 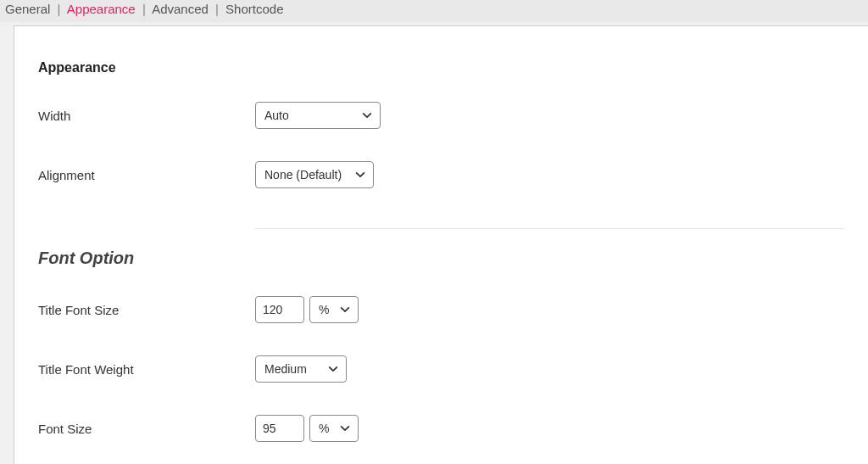 I want to click on label-alignment: Alignment, so click(x=147, y=175).